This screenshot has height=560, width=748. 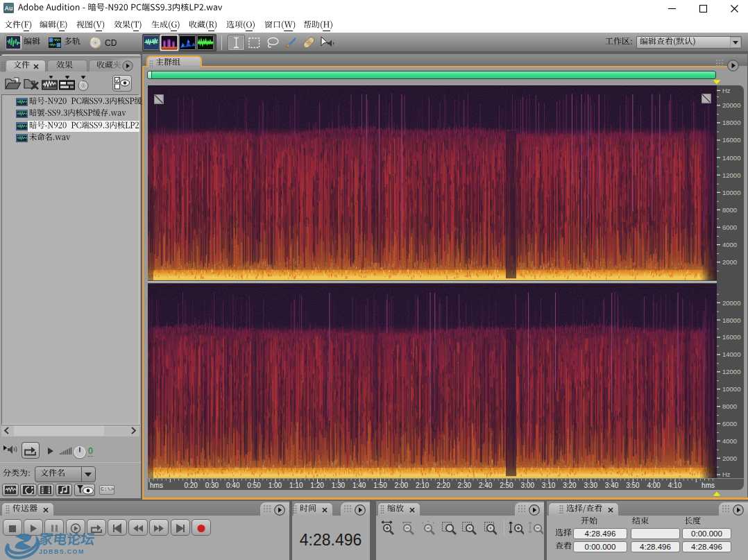 What do you see at coordinates (359, 486) in the screenshot?
I see `svg-text: 1:40` at bounding box center [359, 486].